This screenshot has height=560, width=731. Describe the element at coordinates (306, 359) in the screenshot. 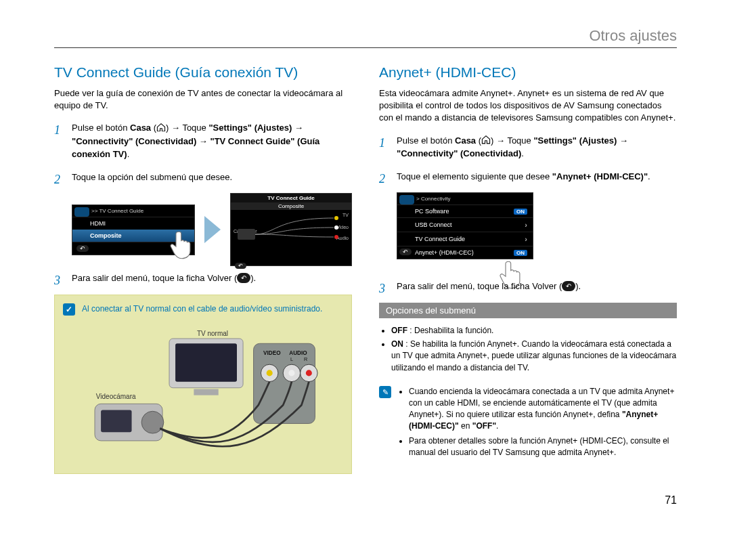

I see `audio-r-label: R` at that location.